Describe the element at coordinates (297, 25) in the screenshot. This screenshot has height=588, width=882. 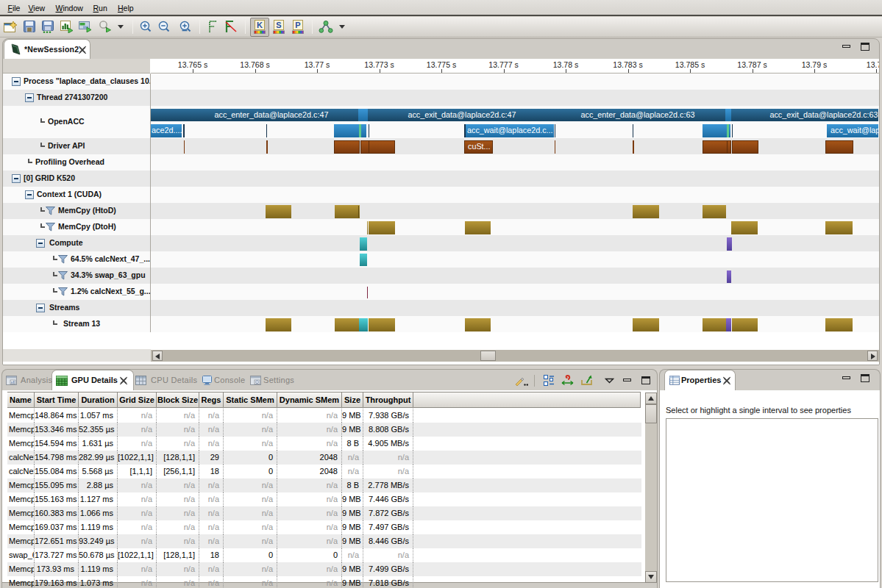
I see `svg-text: P` at that location.